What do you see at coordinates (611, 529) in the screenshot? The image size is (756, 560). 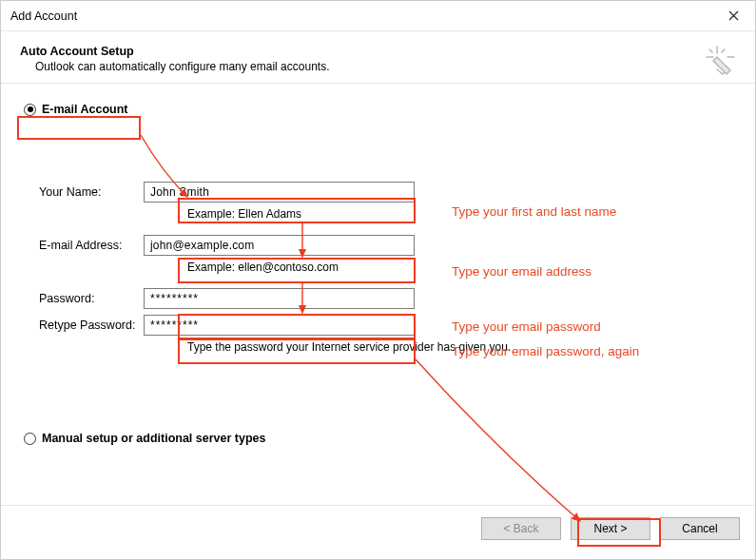 I see `button-row: < Back Next > Cancel` at bounding box center [611, 529].